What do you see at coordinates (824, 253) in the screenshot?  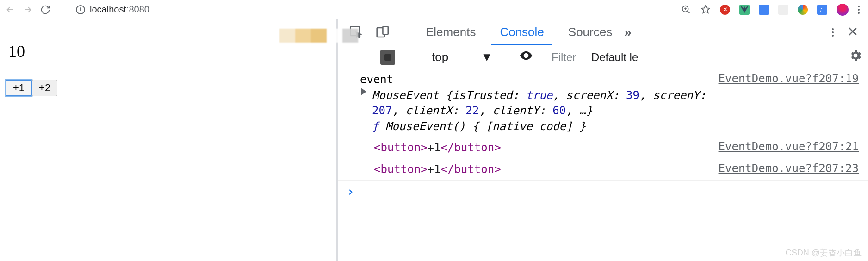 I see `watermark: CSDN @姜香小白鱼` at bounding box center [824, 253].